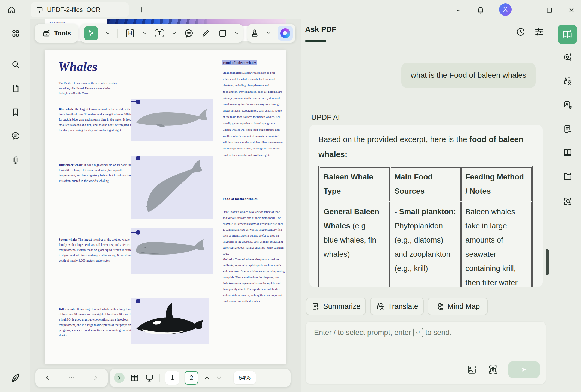 Image resolution: width=581 pixels, height=392 pixels. What do you see at coordinates (228, 378) in the screenshot?
I see `bar-divider` at bounding box center [228, 378].